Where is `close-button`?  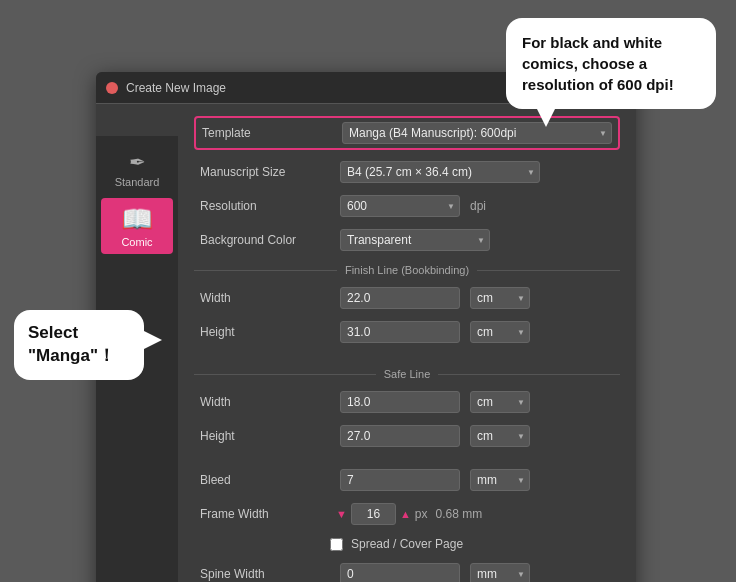
close-button is located at coordinates (112, 88).